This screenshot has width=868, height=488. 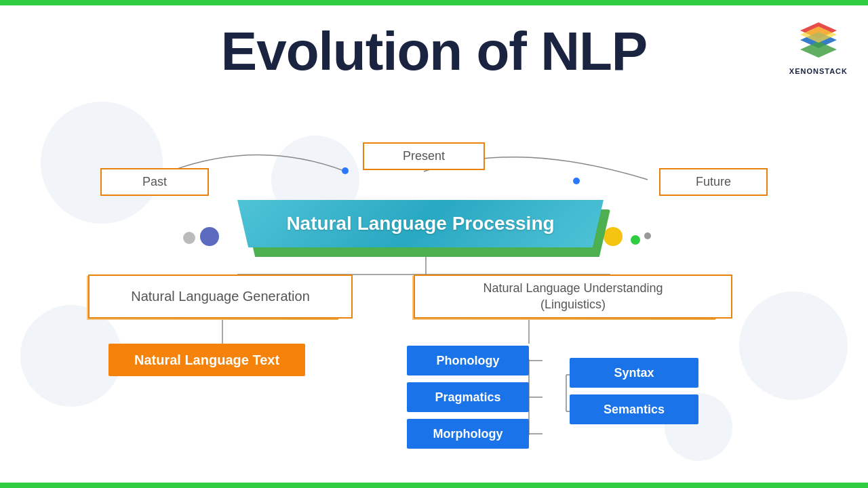 I want to click on syntax-box: Syntax, so click(x=634, y=373).